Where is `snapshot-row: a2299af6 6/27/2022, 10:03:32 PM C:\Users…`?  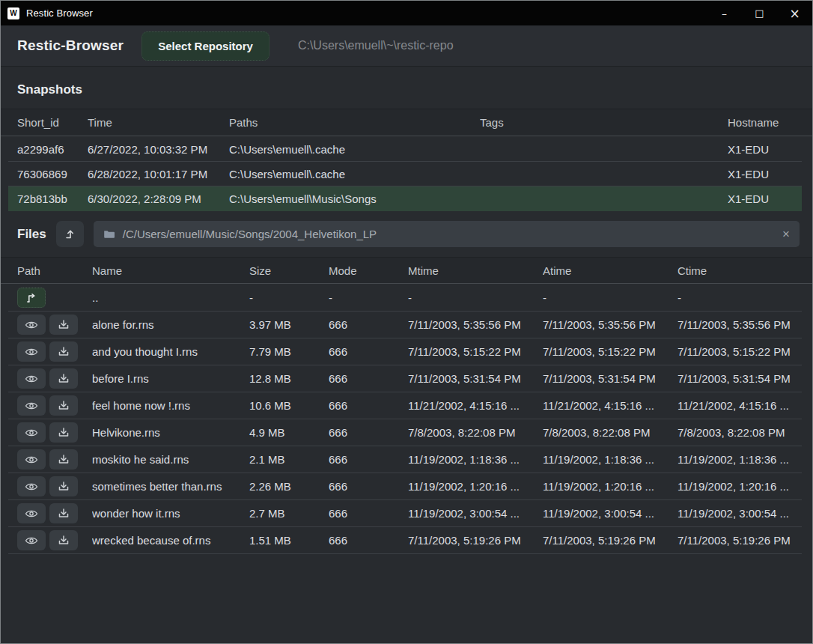
snapshot-row: a2299af6 6/27/2022, 10:03:32 PM C:\Users… is located at coordinates (405, 150).